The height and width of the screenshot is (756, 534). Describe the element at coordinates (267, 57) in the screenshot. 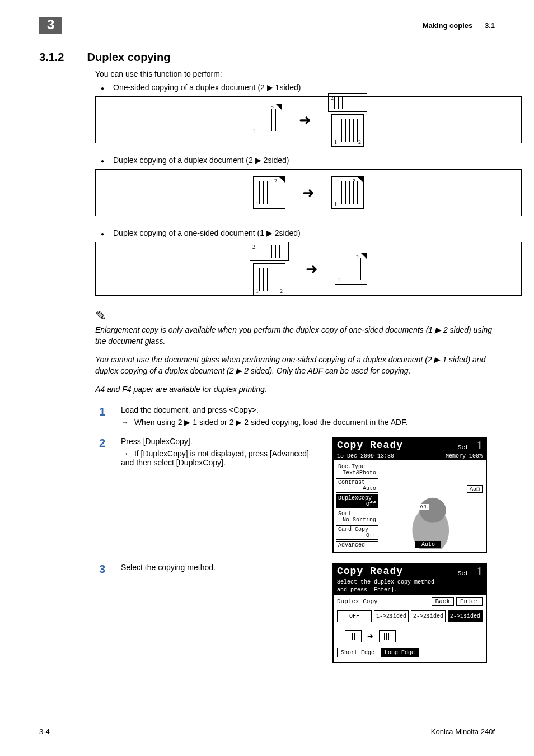

I see `section-heading: 3.1.2 Duplex copying` at that location.